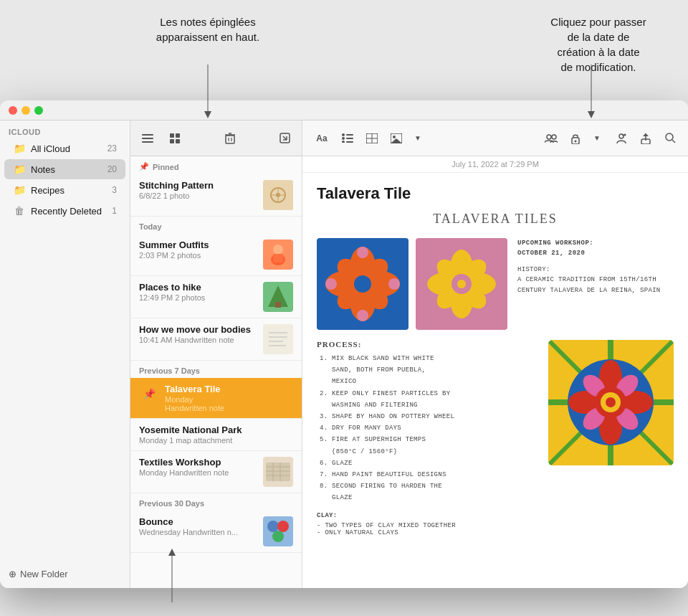  Describe the element at coordinates (229, 408) in the screenshot. I see `note-subtitle: Handwritten note` at that location.